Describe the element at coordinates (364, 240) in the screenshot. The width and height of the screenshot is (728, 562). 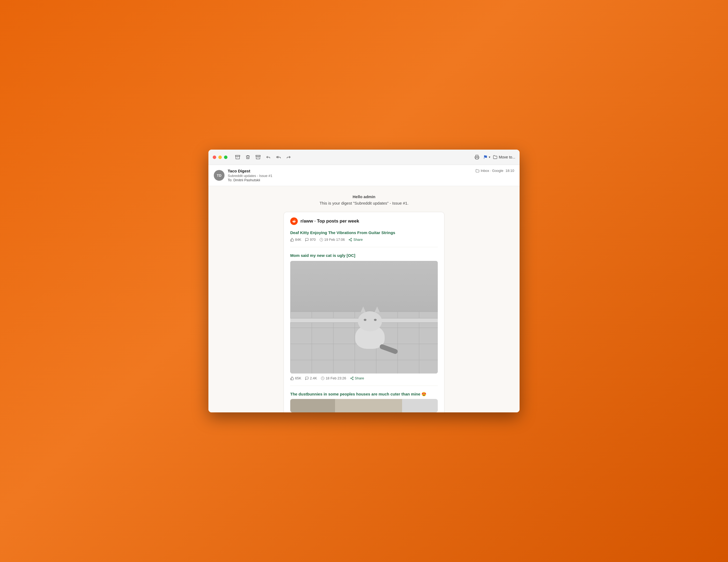
I see `post-1-meta: 84K 970 19 Feb 17:06 Share` at that location.